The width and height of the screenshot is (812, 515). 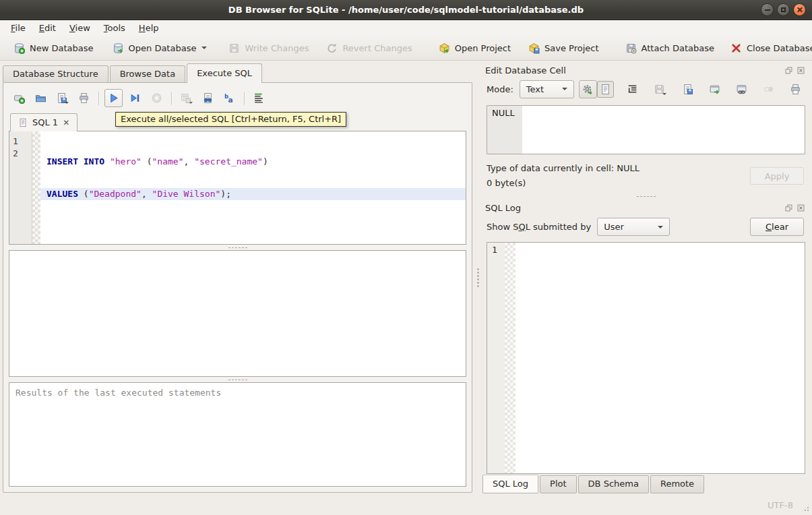 I want to click on cell-info-row: Type of data currently in cell: NULL 0 b…, so click(x=646, y=176).